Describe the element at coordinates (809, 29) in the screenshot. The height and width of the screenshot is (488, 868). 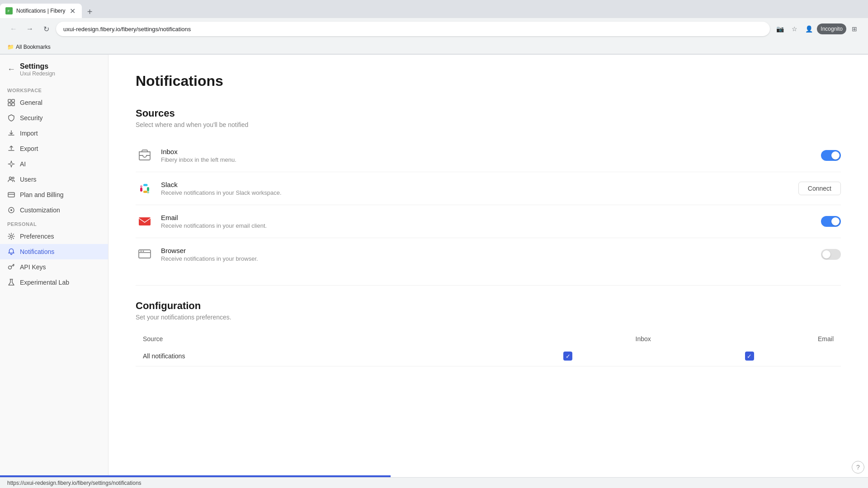
I see `profile-icon: 👤` at that location.